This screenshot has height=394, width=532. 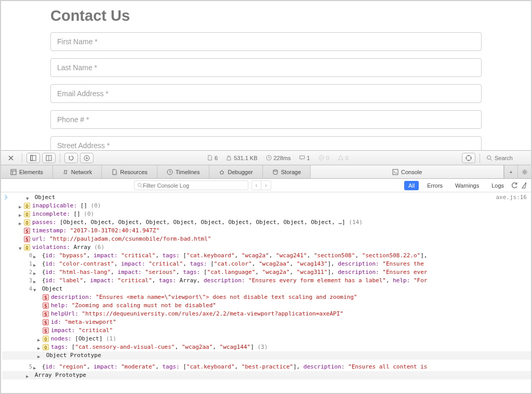 I want to click on warning-icon, so click(x=341, y=158).